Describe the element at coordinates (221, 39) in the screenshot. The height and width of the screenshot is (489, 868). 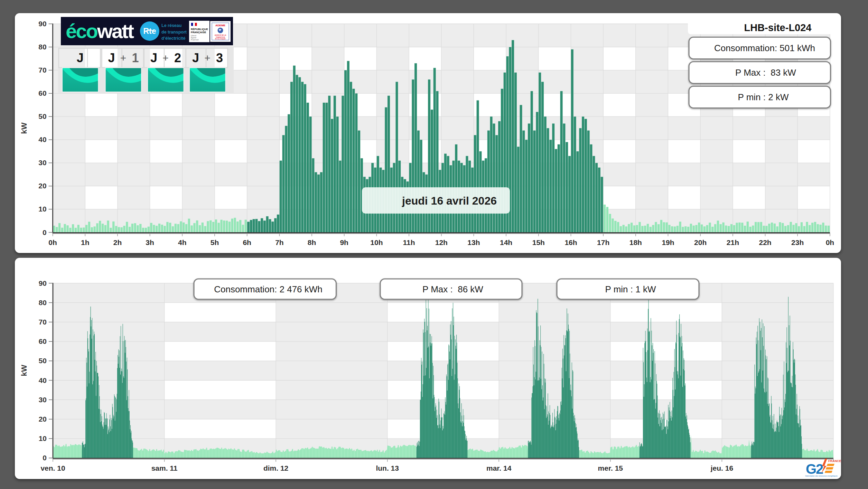
I see `svg-text: ÉCOLOGIQUE` at that location.